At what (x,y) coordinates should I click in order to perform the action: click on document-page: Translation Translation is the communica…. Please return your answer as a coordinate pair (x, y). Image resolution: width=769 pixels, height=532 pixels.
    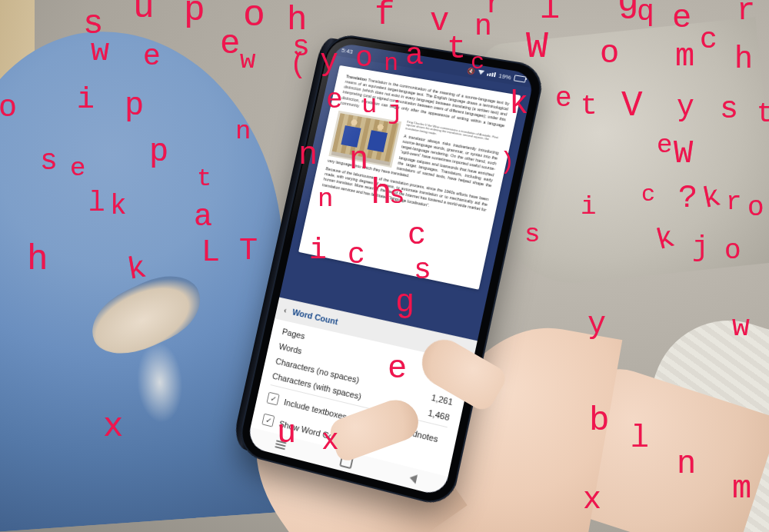
    Looking at the image, I should click on (409, 178).